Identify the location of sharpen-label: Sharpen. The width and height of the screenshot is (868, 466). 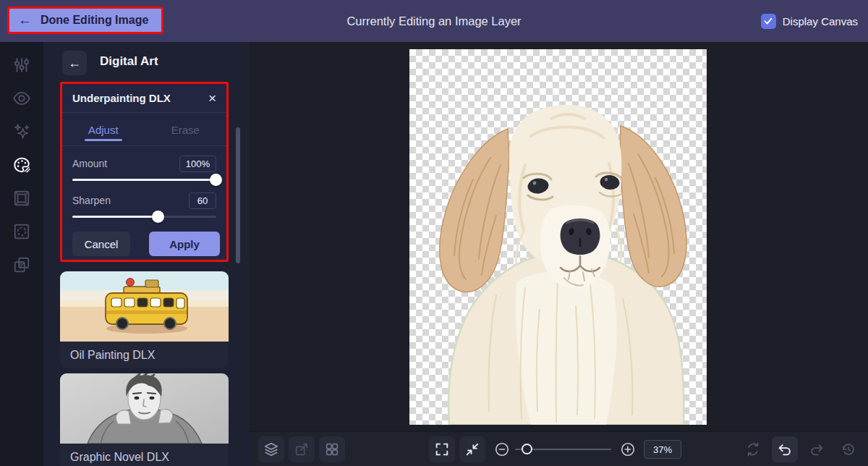
(91, 200).